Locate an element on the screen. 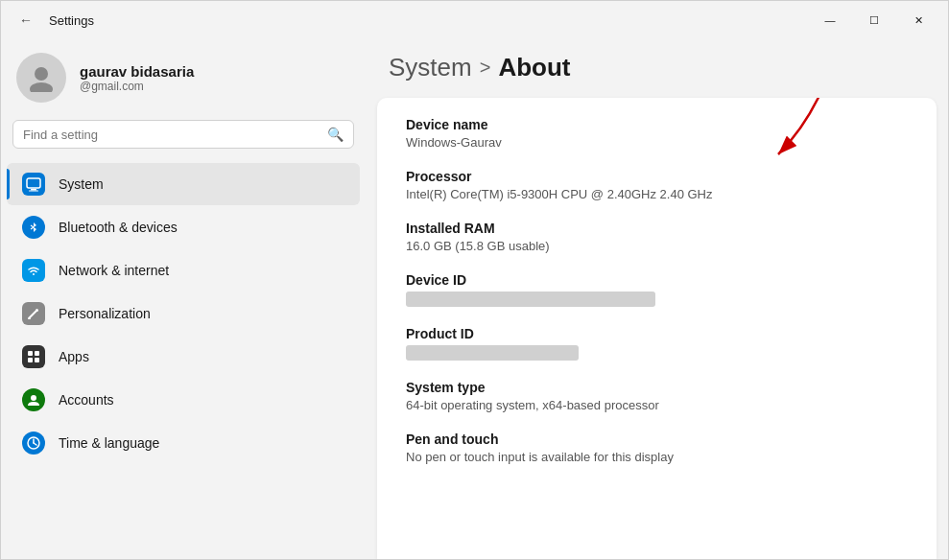 This screenshot has height=560, width=949. system-type-row: System type 64-bit operating system, x64… is located at coordinates (656, 396).